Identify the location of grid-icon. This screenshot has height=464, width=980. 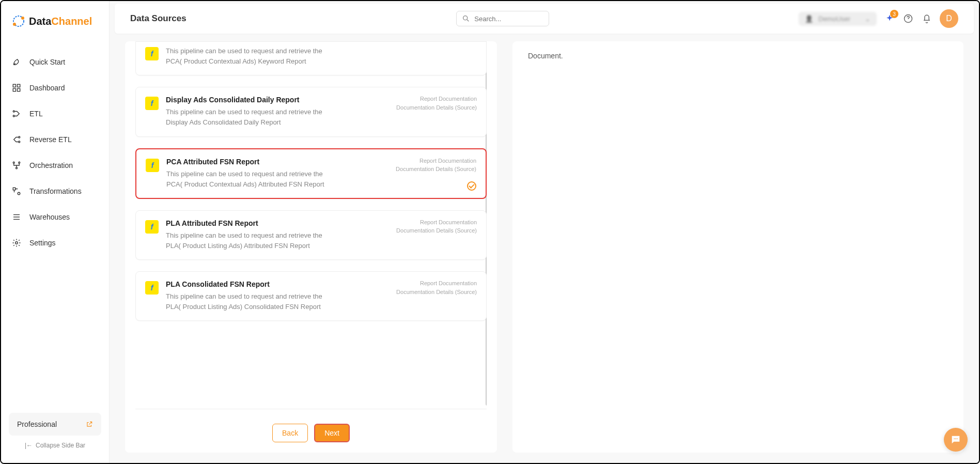
(17, 88).